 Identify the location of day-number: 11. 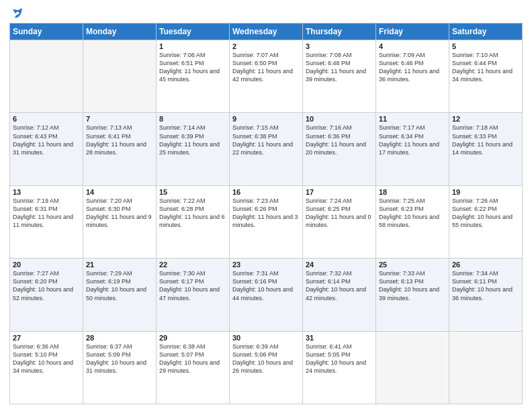
(412, 119).